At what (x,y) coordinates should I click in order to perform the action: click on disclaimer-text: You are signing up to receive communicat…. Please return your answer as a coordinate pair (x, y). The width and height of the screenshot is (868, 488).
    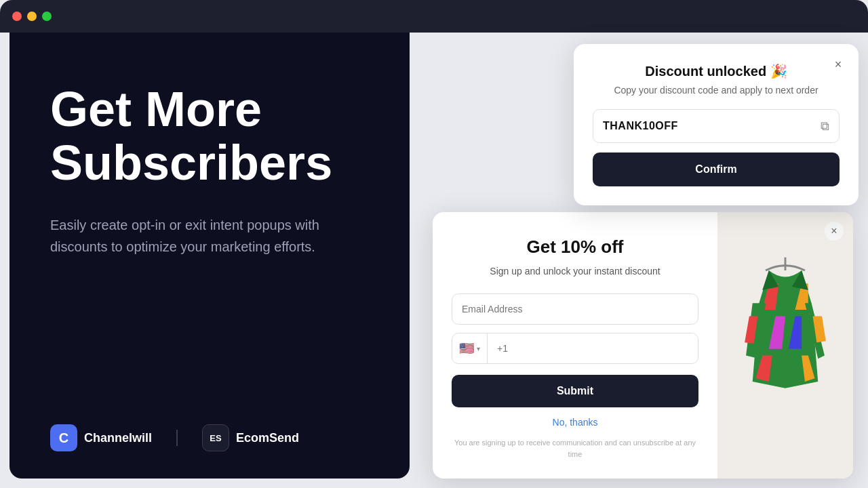
    Looking at the image, I should click on (575, 449).